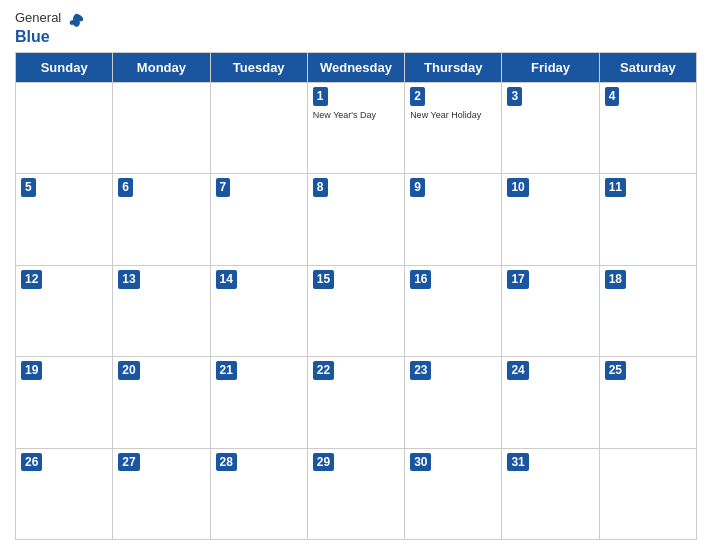 The image size is (712, 550). What do you see at coordinates (648, 220) in the screenshot?
I see `calendar-cell: 11` at bounding box center [648, 220].